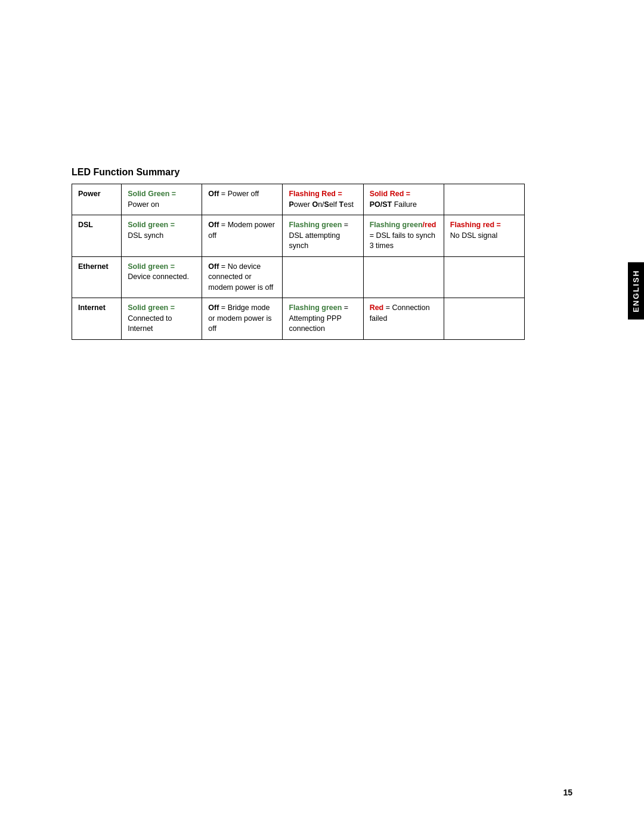 This screenshot has height=833, width=644. I want to click on dsl-col5-plain: No DSL signal, so click(473, 236).